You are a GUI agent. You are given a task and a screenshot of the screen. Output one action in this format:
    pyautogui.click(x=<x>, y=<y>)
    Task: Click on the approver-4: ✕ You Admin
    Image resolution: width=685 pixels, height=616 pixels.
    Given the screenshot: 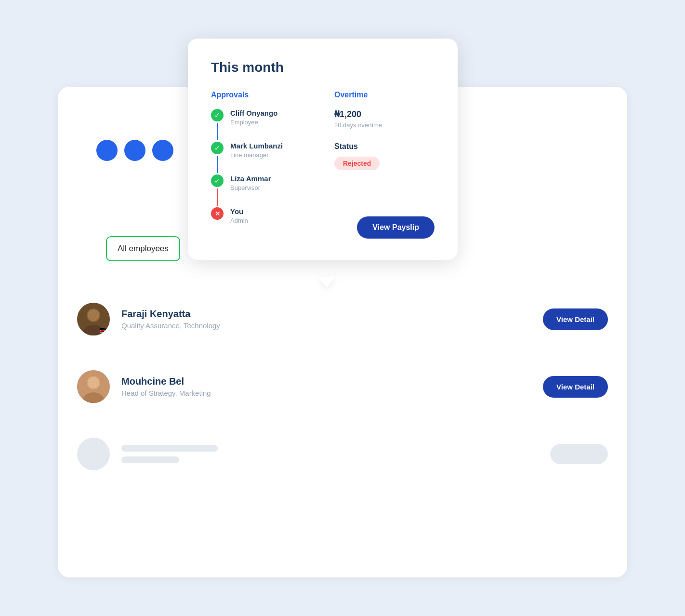 What is the action you would take?
    pyautogui.click(x=261, y=216)
    